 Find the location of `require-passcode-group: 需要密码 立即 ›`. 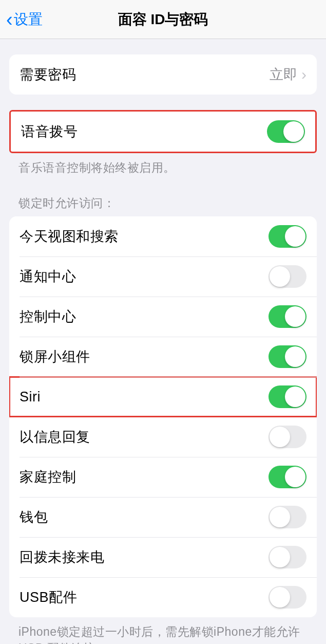

require-passcode-group: 需要密码 立即 › is located at coordinates (163, 75).